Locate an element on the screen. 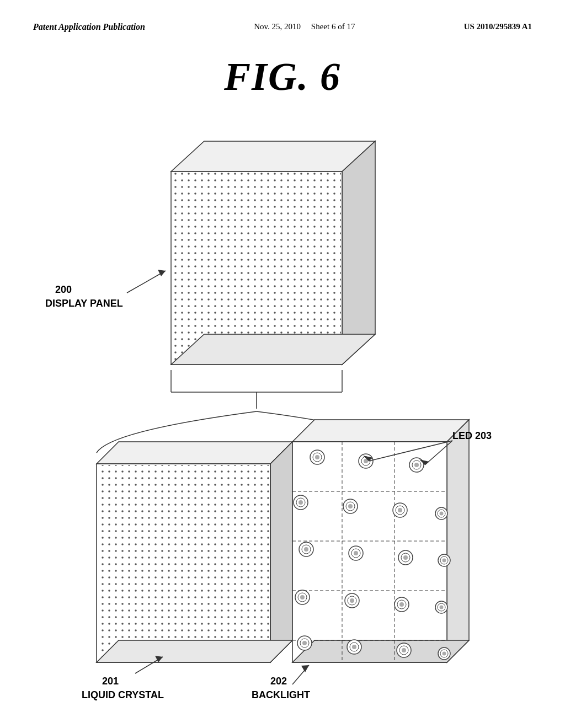 The height and width of the screenshot is (728, 565). svg-text: 201 is located at coordinates (110, 681).